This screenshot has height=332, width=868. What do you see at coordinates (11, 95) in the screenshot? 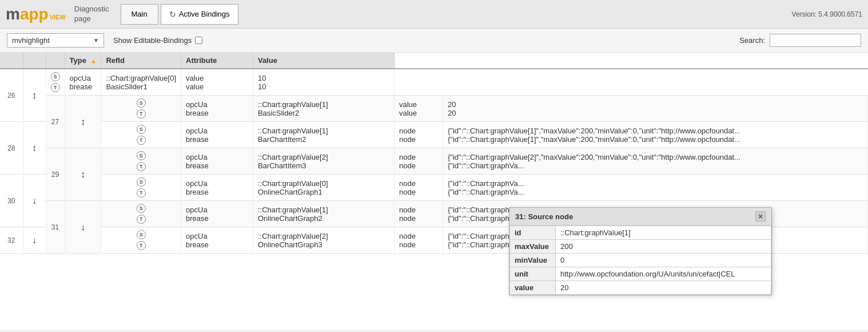
I see `row-num: 26` at bounding box center [11, 95].